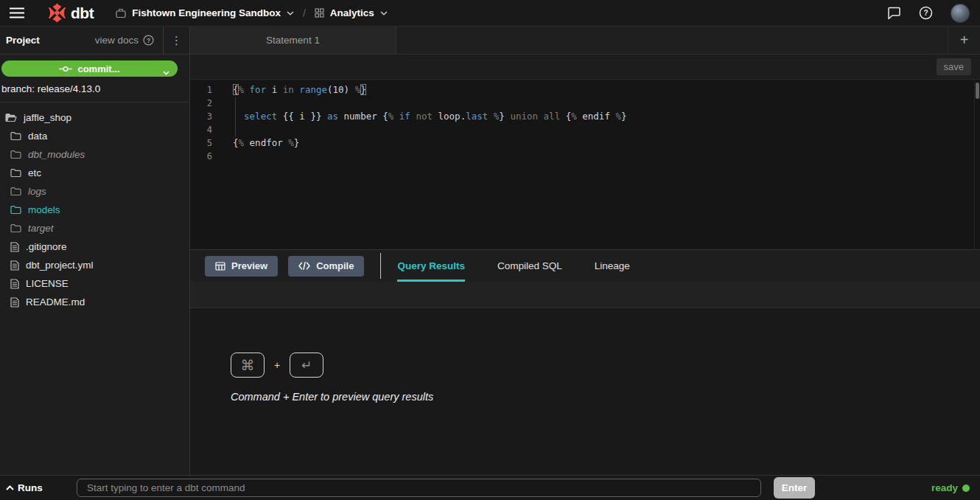  I want to click on editor-tab-label: Statement 1, so click(293, 40).